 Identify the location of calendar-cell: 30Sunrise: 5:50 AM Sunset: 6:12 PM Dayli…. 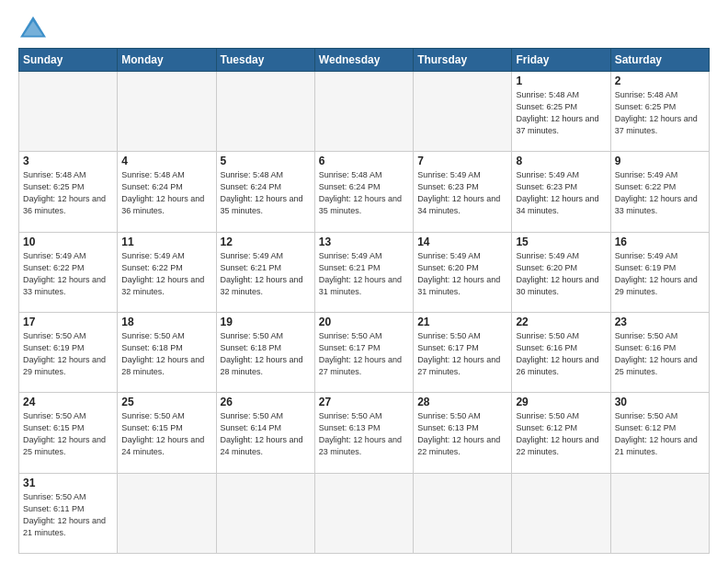
(660, 432).